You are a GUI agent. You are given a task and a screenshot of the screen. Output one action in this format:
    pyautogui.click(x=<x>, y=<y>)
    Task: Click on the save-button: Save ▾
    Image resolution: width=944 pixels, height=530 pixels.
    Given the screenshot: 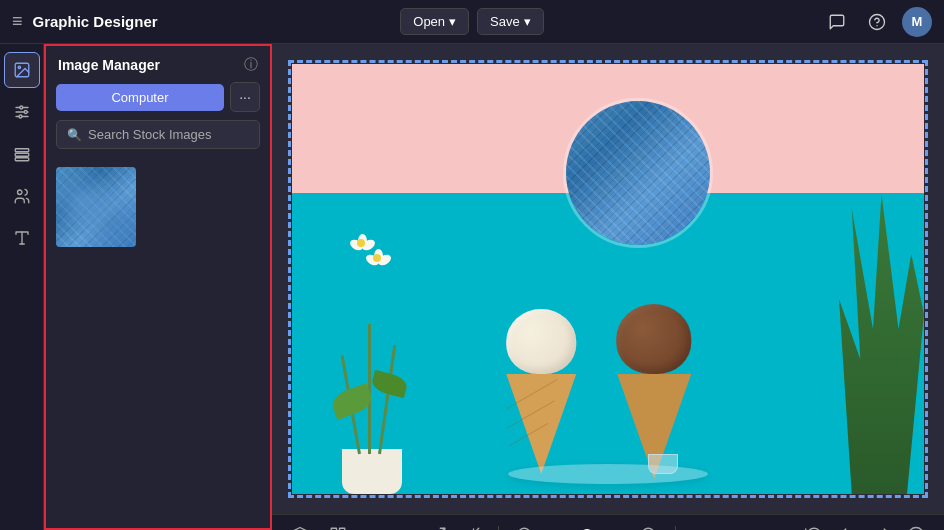 What is the action you would take?
    pyautogui.click(x=510, y=22)
    